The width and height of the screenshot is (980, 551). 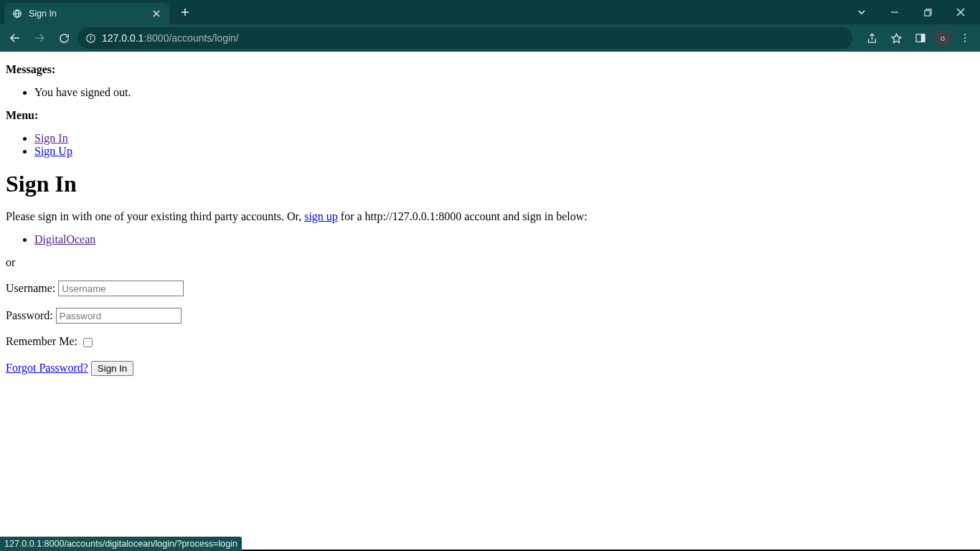 I want to click on username-input, so click(x=121, y=288).